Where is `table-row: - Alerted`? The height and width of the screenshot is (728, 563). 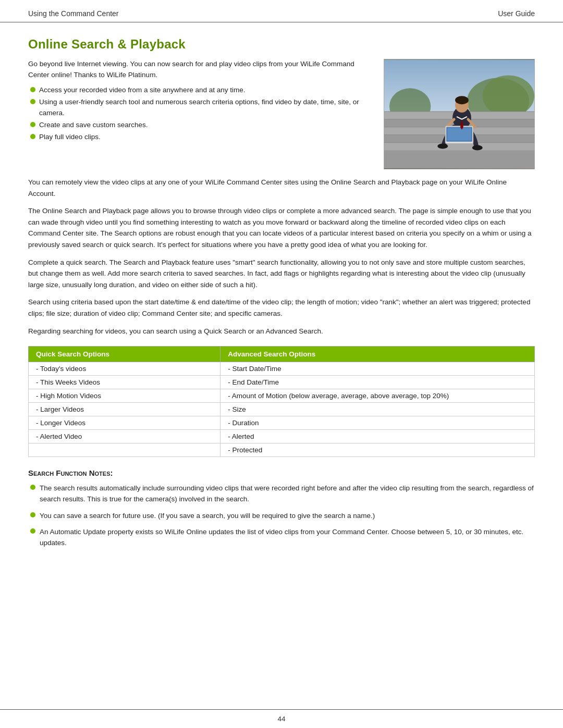
table-row: - Alerted is located at coordinates (377, 437).